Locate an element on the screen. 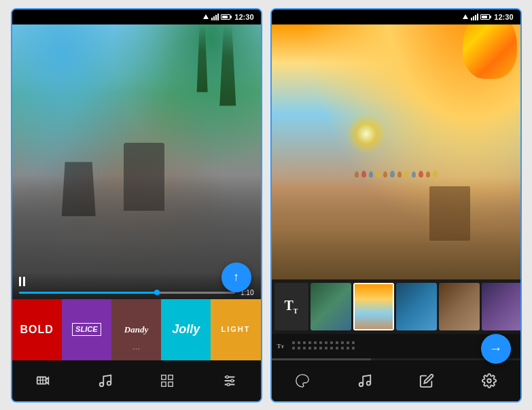 The image size is (532, 410). signal-icon is located at coordinates (215, 17).